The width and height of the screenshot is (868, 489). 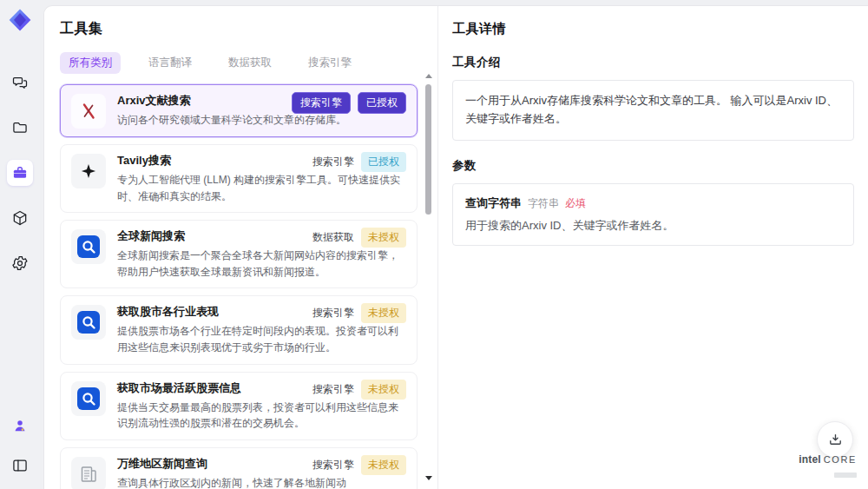 What do you see at coordinates (262, 264) in the screenshot?
I see `tool-description: 全球新闻搜索是一个聚合全球各大新闻网站内容的搜索引擎，帮助用户快速获取全球最新资…` at bounding box center [262, 264].